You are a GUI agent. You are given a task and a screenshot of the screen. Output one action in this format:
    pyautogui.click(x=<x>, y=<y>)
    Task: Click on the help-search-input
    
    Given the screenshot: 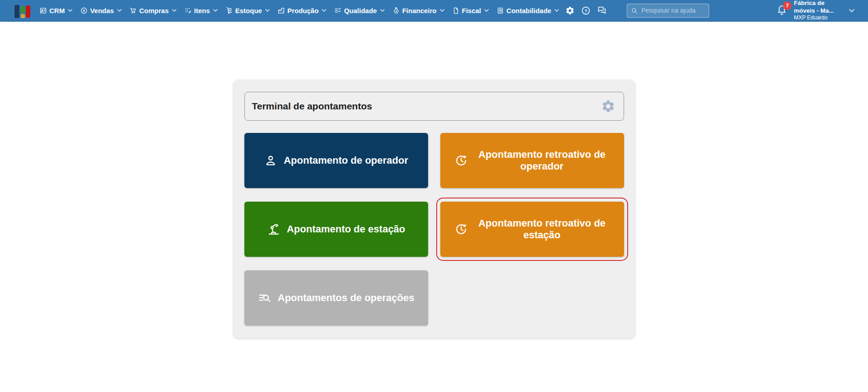 What is the action you would take?
    pyautogui.click(x=668, y=11)
    